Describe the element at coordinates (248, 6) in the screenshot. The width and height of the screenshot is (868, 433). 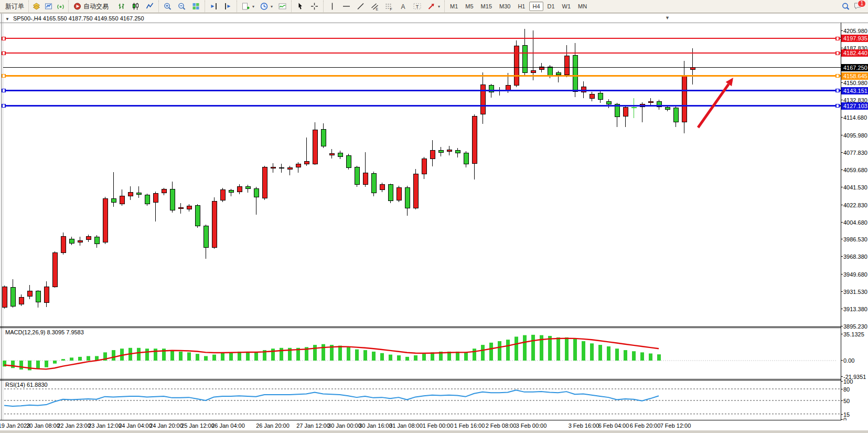
I see `new-chart-button: ▾` at that location.